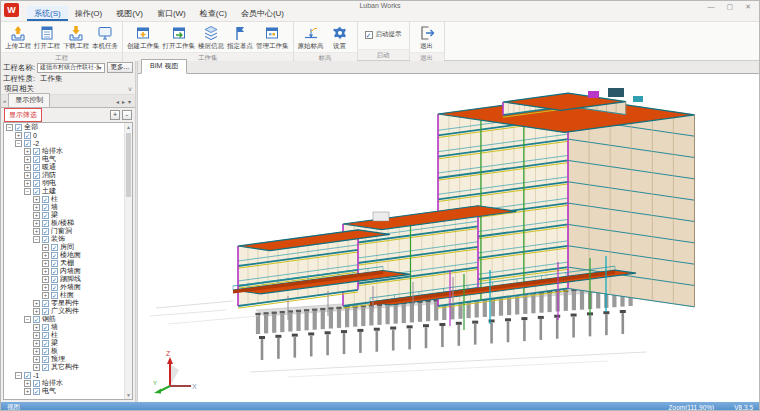 The image size is (760, 411). I want to click on scroll-down-icon: ▼, so click(128, 395).